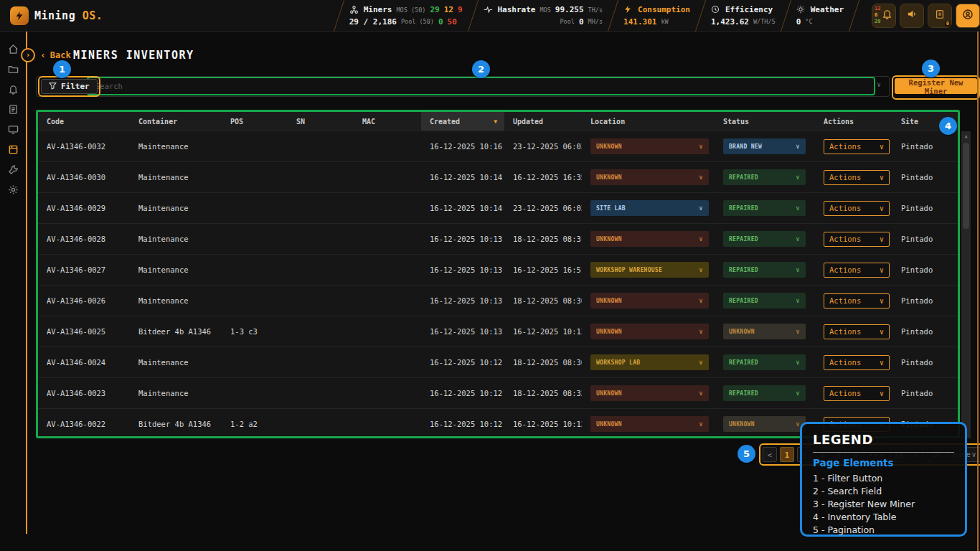 This screenshot has height=551, width=980. What do you see at coordinates (498, 362) in the screenshot?
I see `table-row: AV-A1346-0024 Maintenance 16-12-2025 10:…` at bounding box center [498, 362].